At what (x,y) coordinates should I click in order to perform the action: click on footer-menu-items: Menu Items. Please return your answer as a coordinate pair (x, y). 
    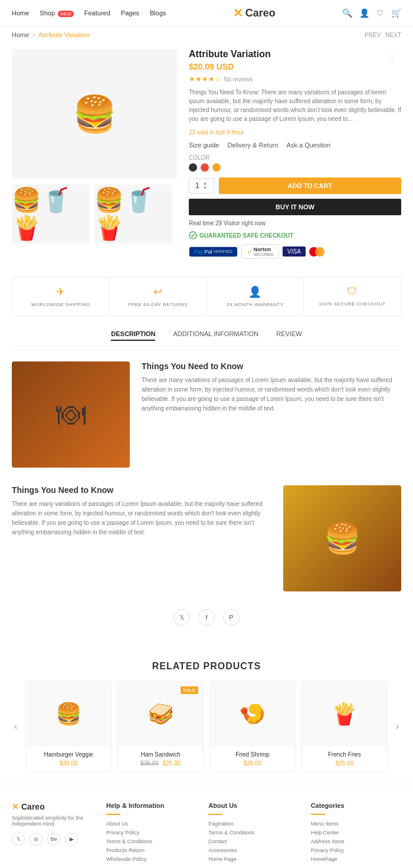
    Looking at the image, I should click on (356, 824).